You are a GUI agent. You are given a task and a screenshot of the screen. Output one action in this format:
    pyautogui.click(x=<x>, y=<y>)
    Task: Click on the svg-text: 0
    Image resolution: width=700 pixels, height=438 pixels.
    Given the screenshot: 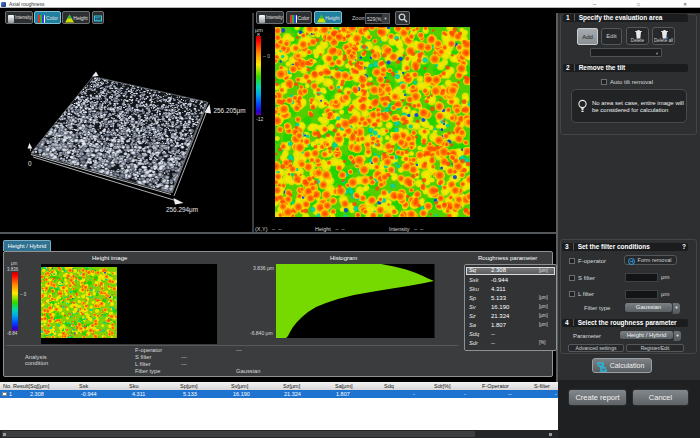 What is the action you would take?
    pyautogui.click(x=30, y=164)
    